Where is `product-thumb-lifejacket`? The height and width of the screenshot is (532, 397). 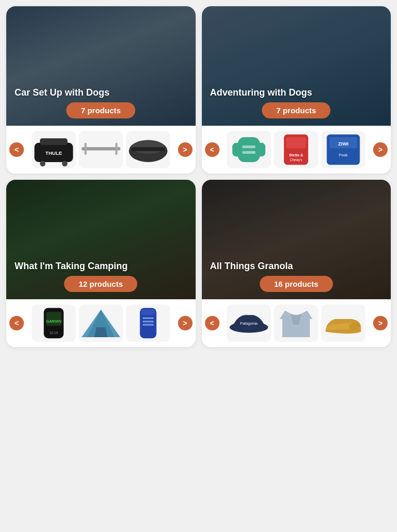 product-thumb-lifejacket is located at coordinates (249, 150).